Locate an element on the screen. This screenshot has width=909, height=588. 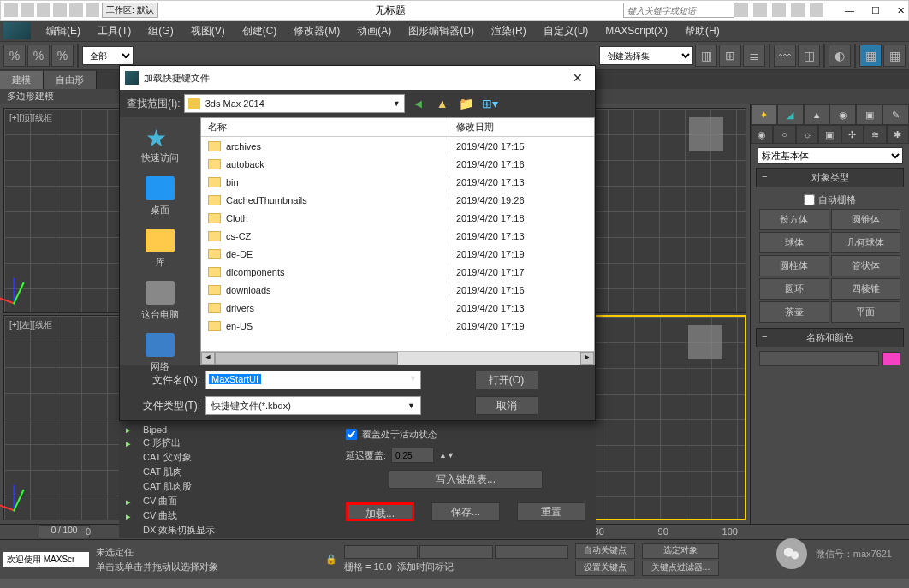
curve-editor-icon: 〰 is located at coordinates (785, 56).